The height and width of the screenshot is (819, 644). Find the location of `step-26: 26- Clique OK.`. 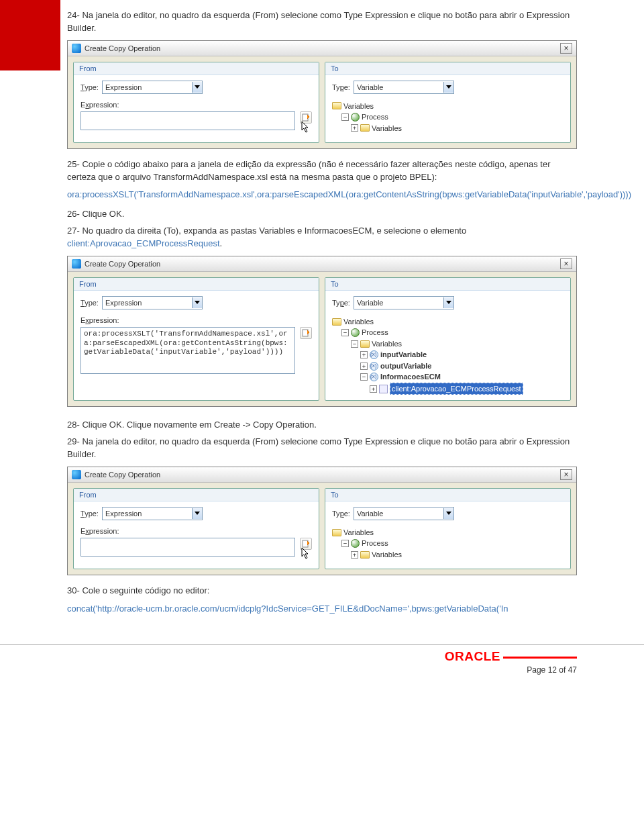

step-26: 26- Clique OK. is located at coordinates (322, 215).